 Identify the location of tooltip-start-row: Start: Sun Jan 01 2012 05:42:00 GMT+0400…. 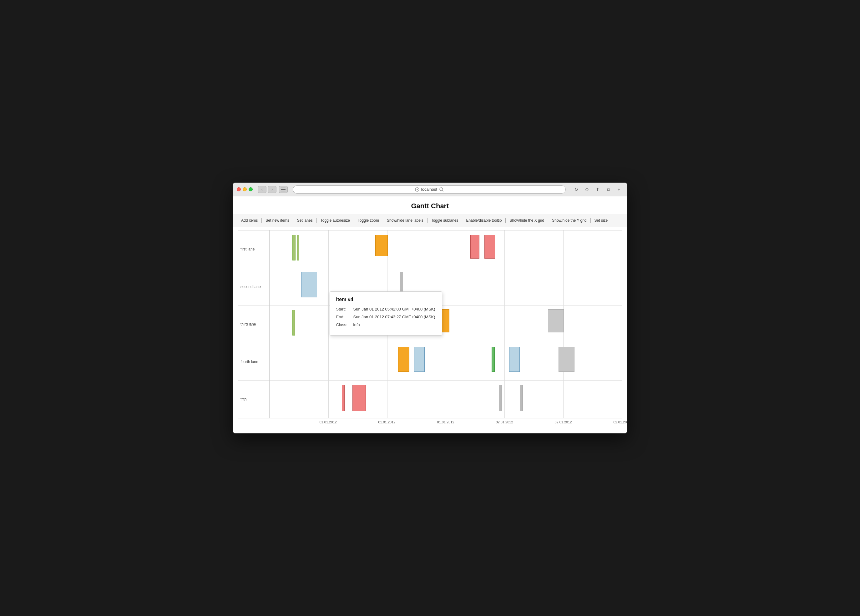
(386, 309).